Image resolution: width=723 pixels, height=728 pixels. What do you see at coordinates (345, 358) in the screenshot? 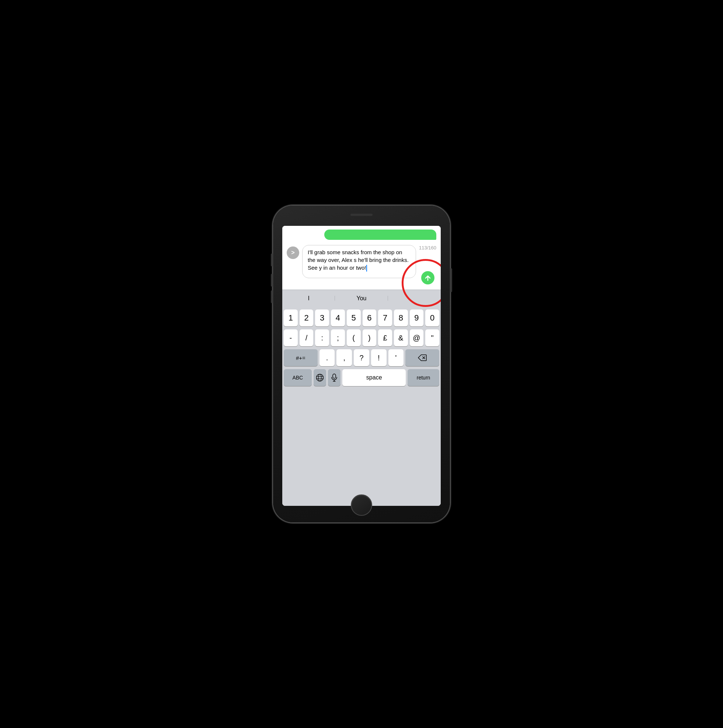
I see `key-comma: ,` at bounding box center [345, 358].